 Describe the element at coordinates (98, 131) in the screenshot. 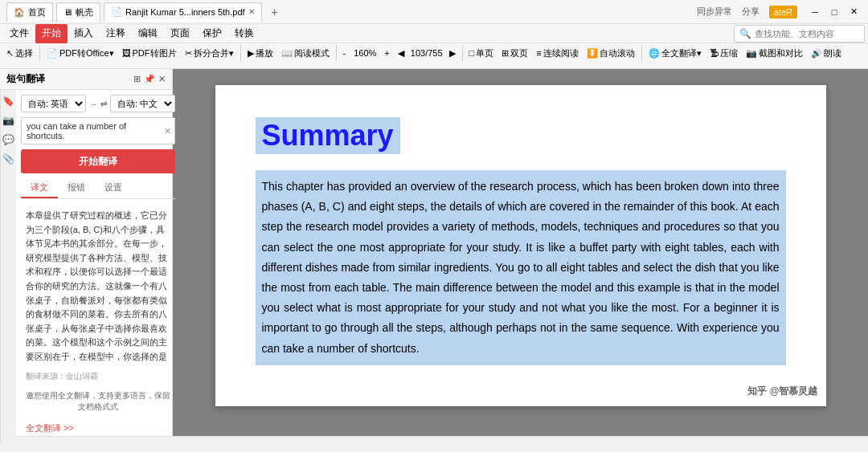

I see `input-text: you can take a number of shortcuts.` at that location.